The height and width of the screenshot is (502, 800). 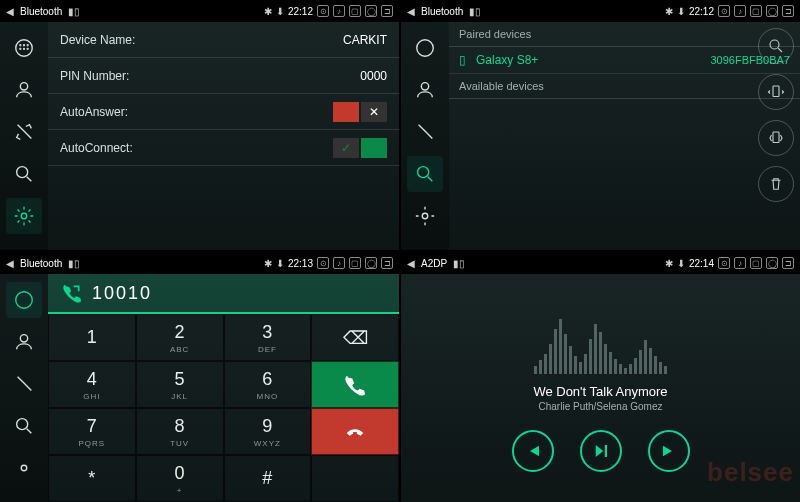 I want to click on next-button, so click(x=669, y=451).